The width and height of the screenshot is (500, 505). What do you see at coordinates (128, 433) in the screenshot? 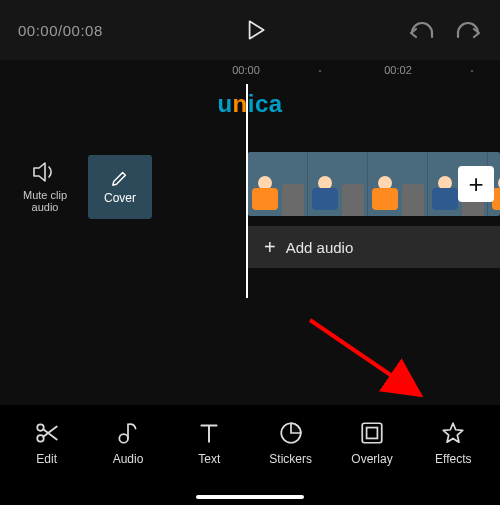
I see `music-note-icon` at bounding box center [128, 433].